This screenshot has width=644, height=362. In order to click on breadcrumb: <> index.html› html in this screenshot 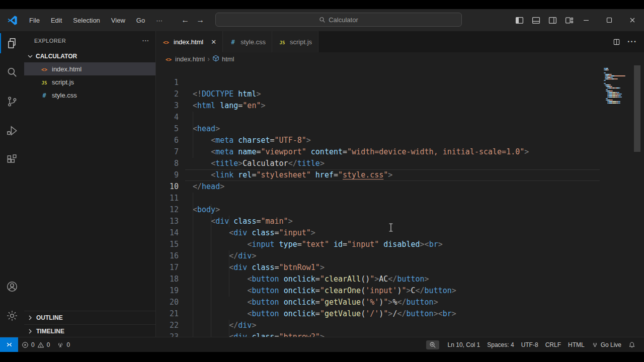, I will do `click(400, 59)`.